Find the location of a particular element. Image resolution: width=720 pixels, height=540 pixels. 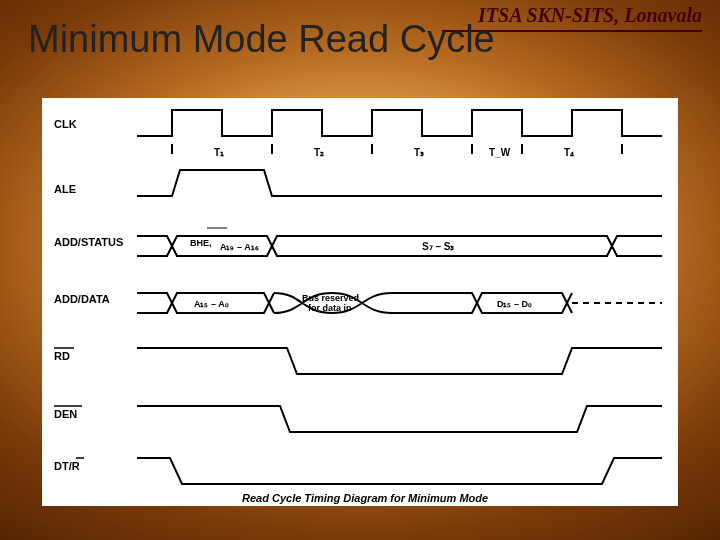

tw: T_W is located at coordinates (500, 152).